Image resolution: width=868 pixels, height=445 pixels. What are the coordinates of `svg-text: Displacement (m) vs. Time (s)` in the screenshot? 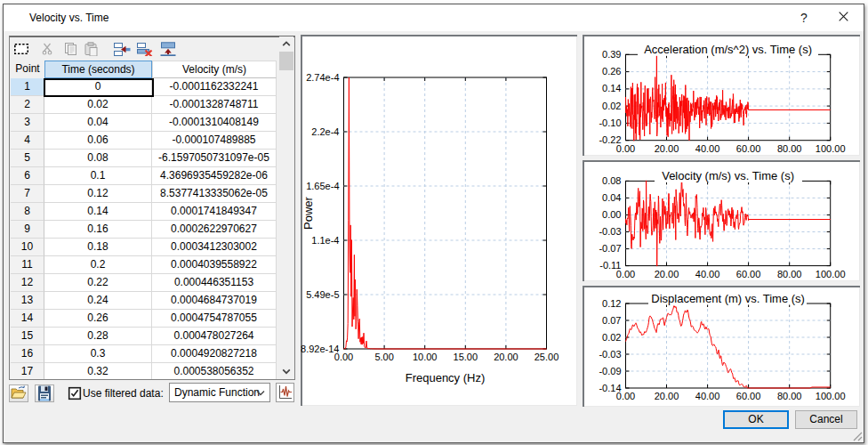 It's located at (727, 299).